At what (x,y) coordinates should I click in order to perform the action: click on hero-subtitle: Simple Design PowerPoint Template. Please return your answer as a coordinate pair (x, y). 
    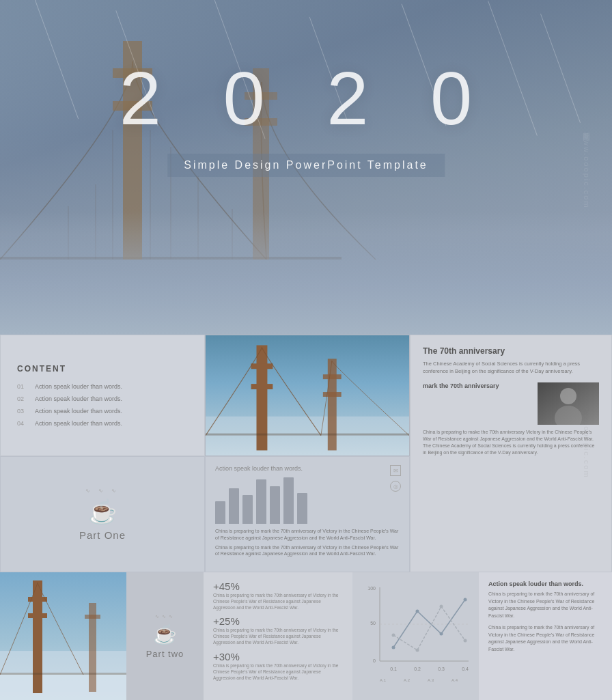
    Looking at the image, I should click on (306, 165).